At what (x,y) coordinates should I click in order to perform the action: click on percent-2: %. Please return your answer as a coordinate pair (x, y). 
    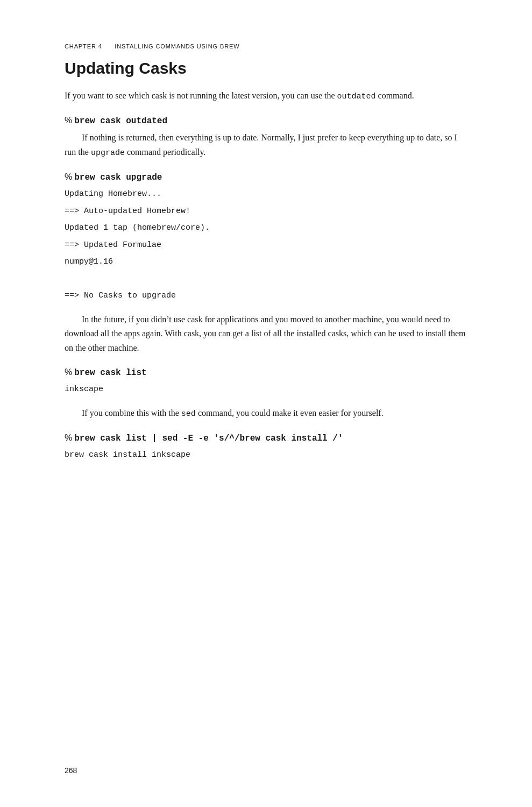
    Looking at the image, I should click on (68, 176).